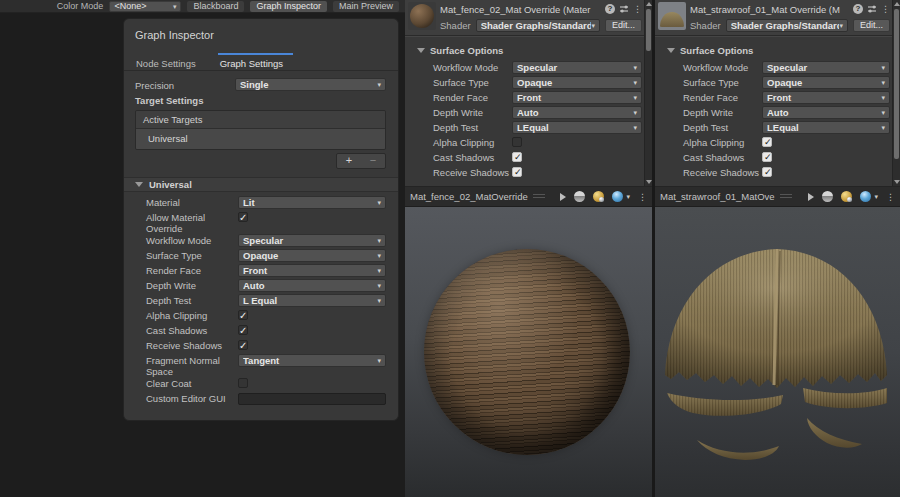  Describe the element at coordinates (243, 217) in the screenshot. I see `allow-material-override-checkbox` at that location.